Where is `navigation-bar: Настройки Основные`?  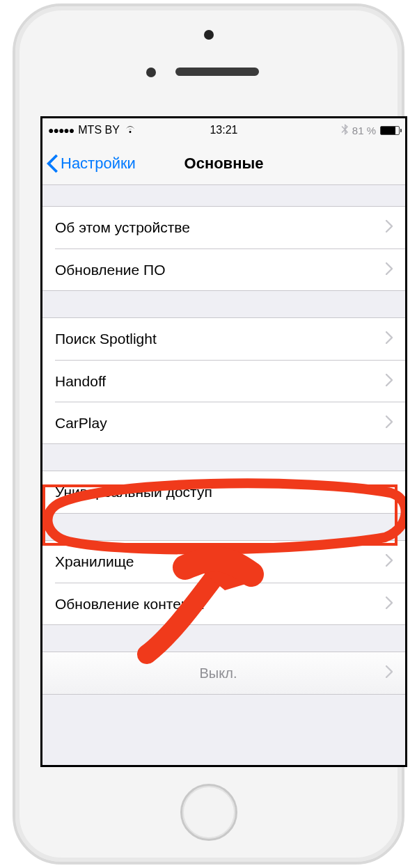
navigation-bar: Настройки Основные is located at coordinates (224, 164).